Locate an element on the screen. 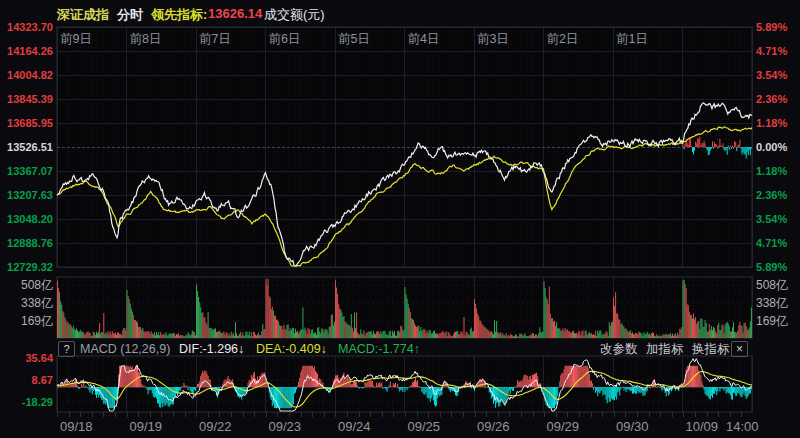  h-scroll-strip is located at coordinates (404, 414).